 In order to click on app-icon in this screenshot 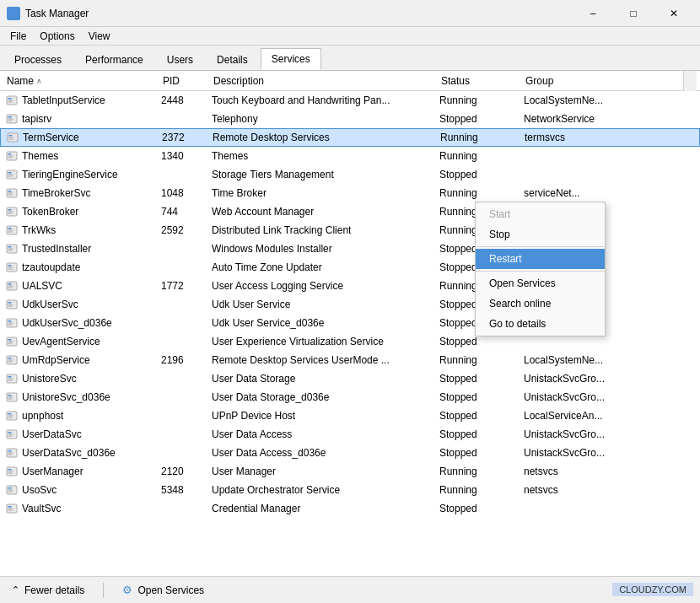, I will do `click(13, 13)`.